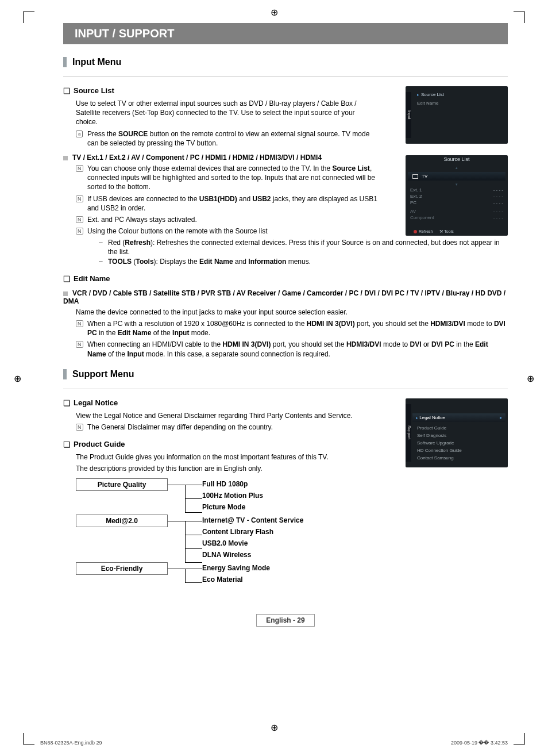 The image size is (548, 756). What do you see at coordinates (253, 532) in the screenshot?
I see `tree-leaf: Content Library Flash` at bounding box center [253, 532].